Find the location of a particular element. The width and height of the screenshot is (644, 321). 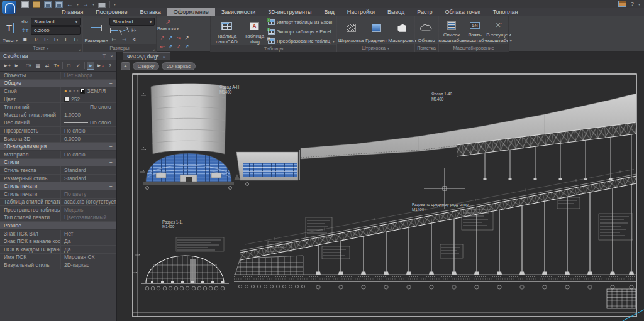

scale-list-button: Списокмасштабов is located at coordinates (452, 31).